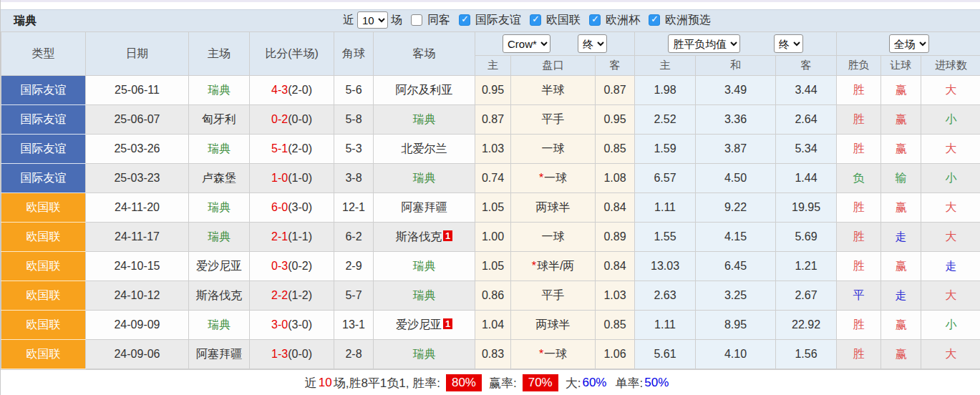 The image size is (980, 395). I want to click on cell-handicap: 两球半, so click(553, 208).